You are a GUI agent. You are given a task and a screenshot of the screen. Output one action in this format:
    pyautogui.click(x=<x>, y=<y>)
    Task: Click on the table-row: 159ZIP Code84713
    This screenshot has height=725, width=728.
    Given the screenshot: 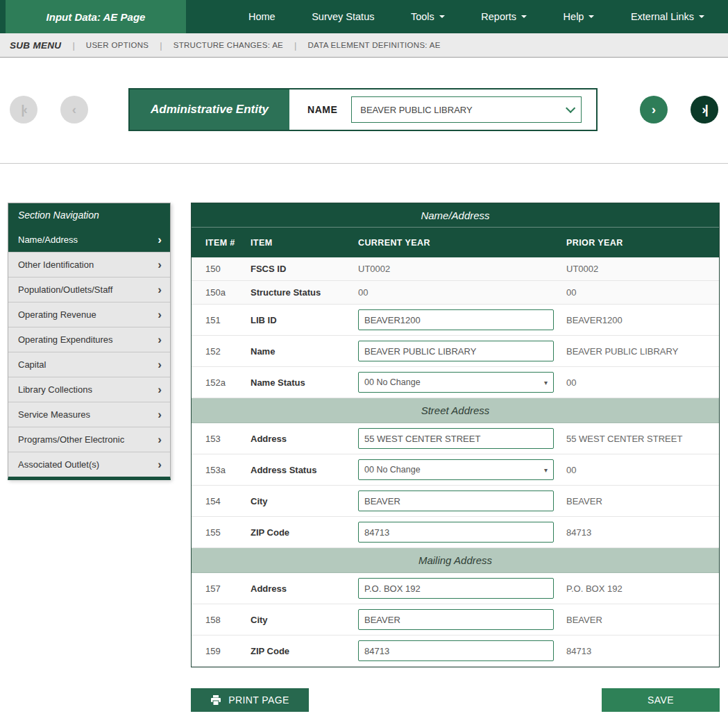 What is the action you would take?
    pyautogui.click(x=455, y=651)
    